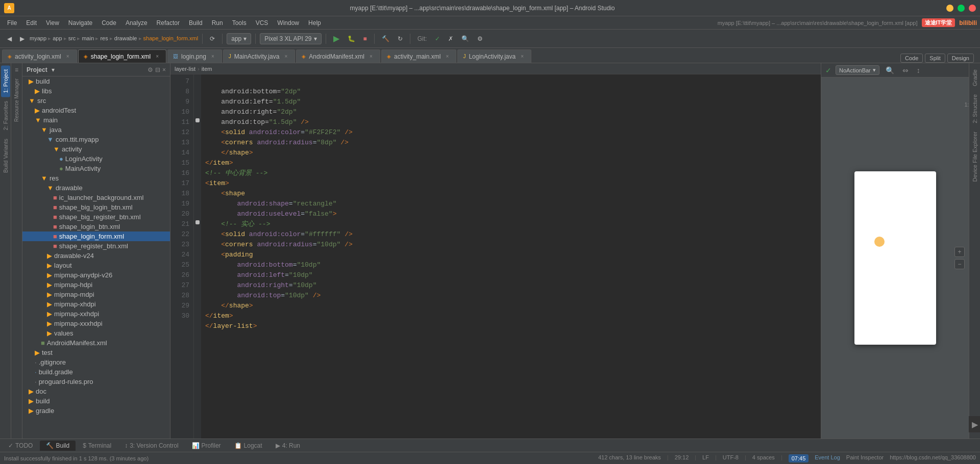  Describe the element at coordinates (371, 57) in the screenshot. I see `tab-close-manifest-icon: ×` at that location.